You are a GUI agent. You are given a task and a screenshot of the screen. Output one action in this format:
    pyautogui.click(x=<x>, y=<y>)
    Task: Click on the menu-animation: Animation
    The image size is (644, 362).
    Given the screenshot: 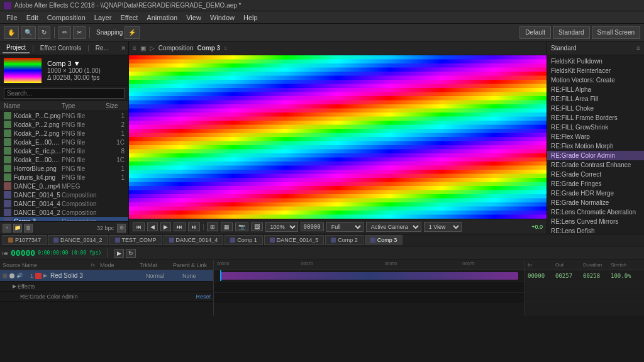 What is the action you would take?
    pyautogui.click(x=162, y=18)
    